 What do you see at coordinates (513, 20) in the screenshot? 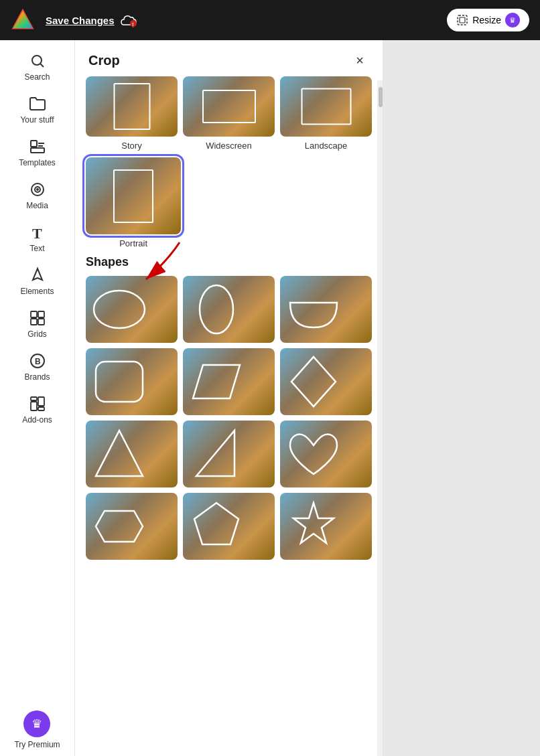
I see `premium-crown-icon: ♛` at bounding box center [513, 20].